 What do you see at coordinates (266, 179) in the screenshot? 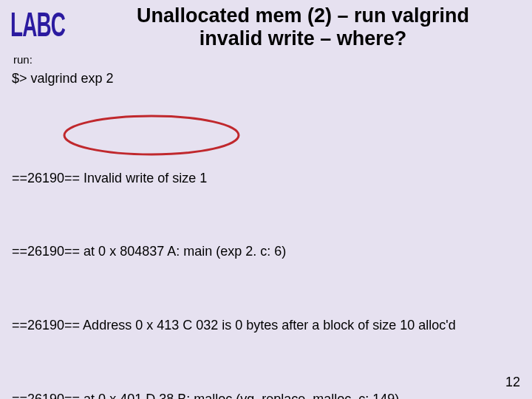
I see `output-line: ==26190== Invalid write of size 1` at bounding box center [266, 179].